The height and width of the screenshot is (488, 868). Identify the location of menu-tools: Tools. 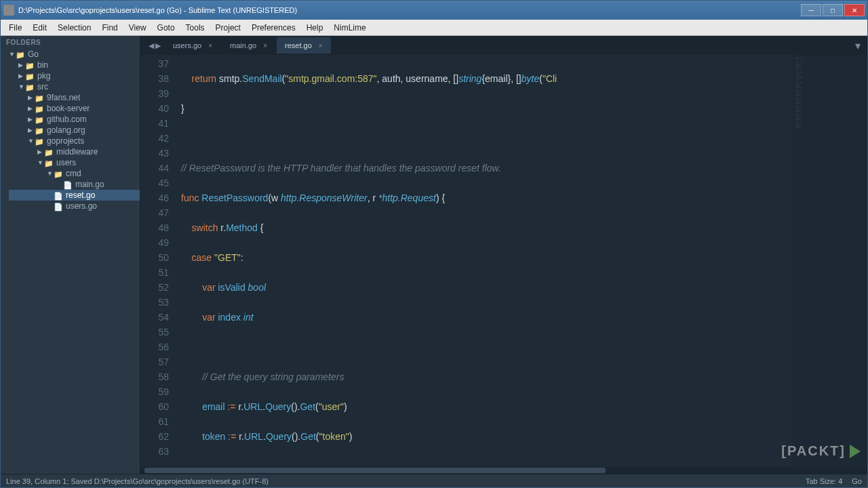
(195, 28).